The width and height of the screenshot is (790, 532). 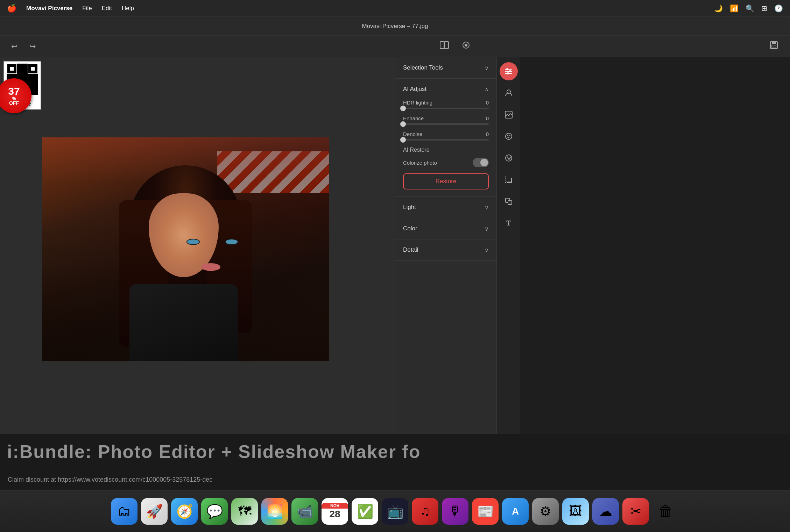 I want to click on enhance-label: Enhance, so click(x=414, y=118).